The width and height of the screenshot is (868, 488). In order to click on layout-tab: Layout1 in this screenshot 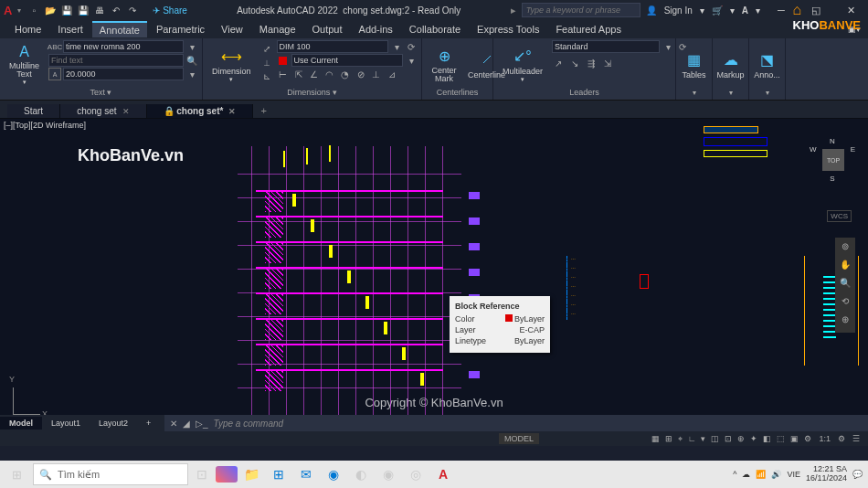, I will do `click(66, 423)`.